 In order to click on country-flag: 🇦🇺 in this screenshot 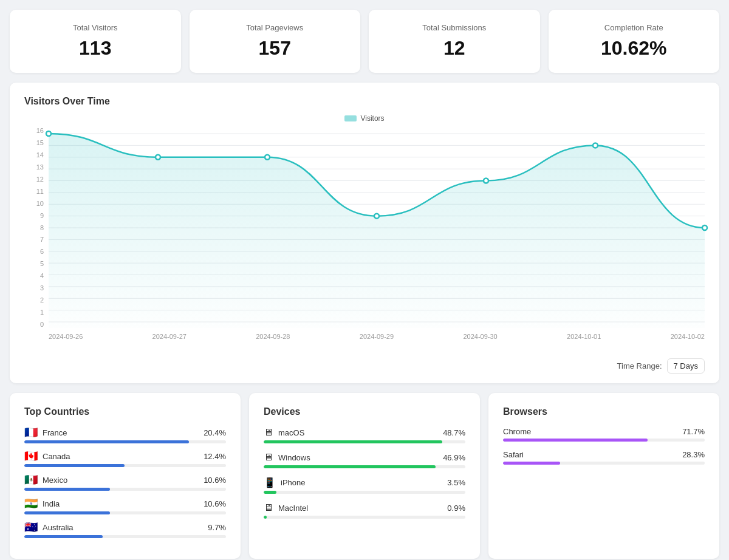, I will do `click(31, 527)`.